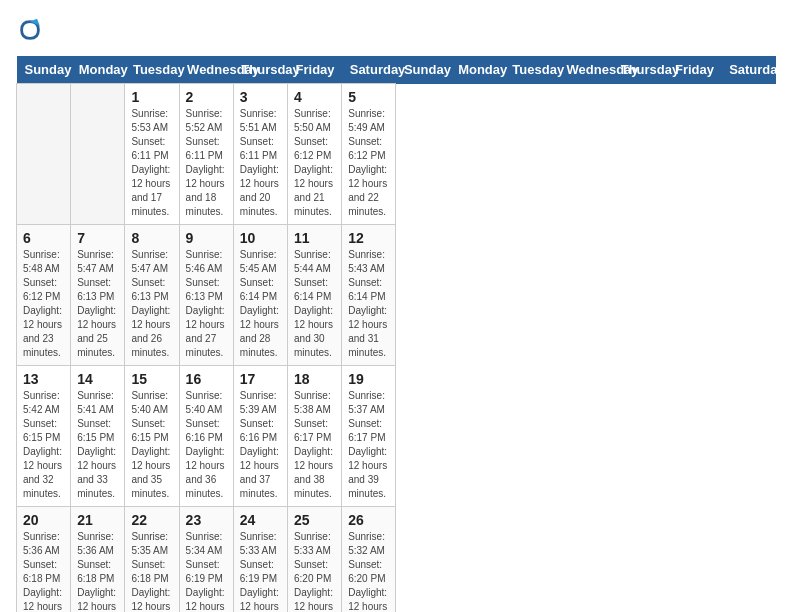 The width and height of the screenshot is (792, 612). What do you see at coordinates (369, 154) in the screenshot?
I see `calendar-cell: 5Sunrise: 5:49 AM Sunset: 6:12 PM Daylig…` at bounding box center [369, 154].